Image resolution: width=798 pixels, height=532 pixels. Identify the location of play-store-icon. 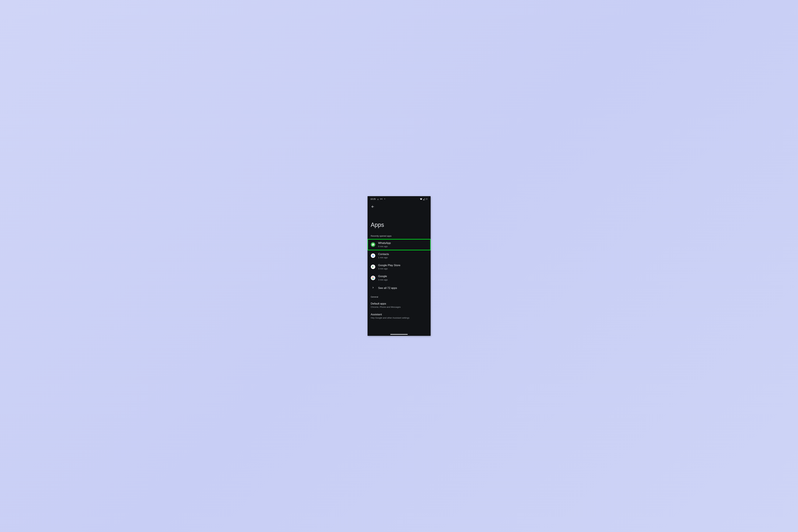
(373, 267).